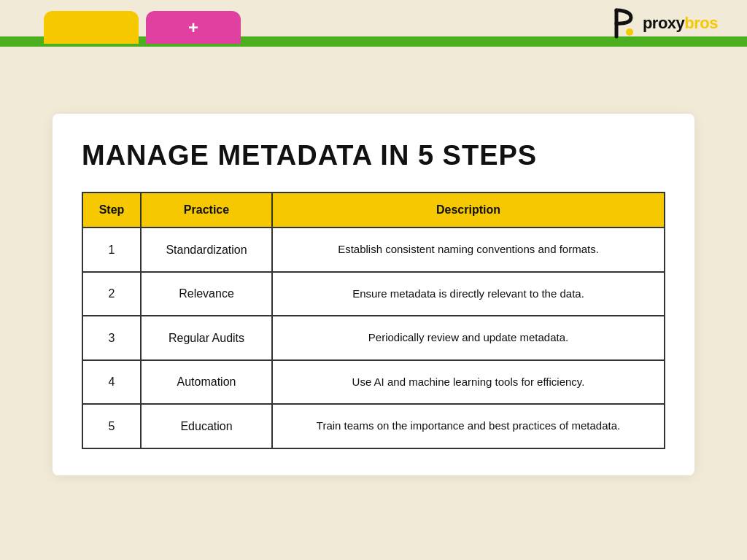 This screenshot has height=560, width=747. Describe the element at coordinates (468, 382) in the screenshot. I see `cell-description: Use AI and machine learning tools for ef…` at that location.